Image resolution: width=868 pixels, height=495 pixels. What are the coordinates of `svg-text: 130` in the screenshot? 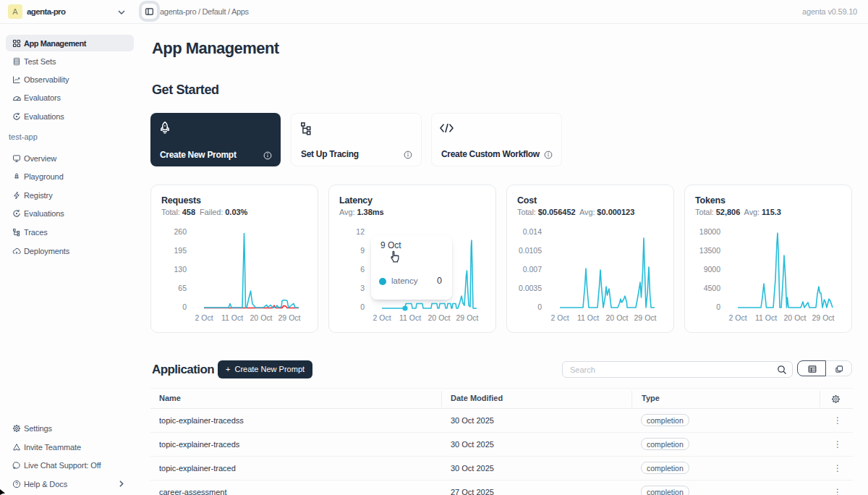 It's located at (180, 269).